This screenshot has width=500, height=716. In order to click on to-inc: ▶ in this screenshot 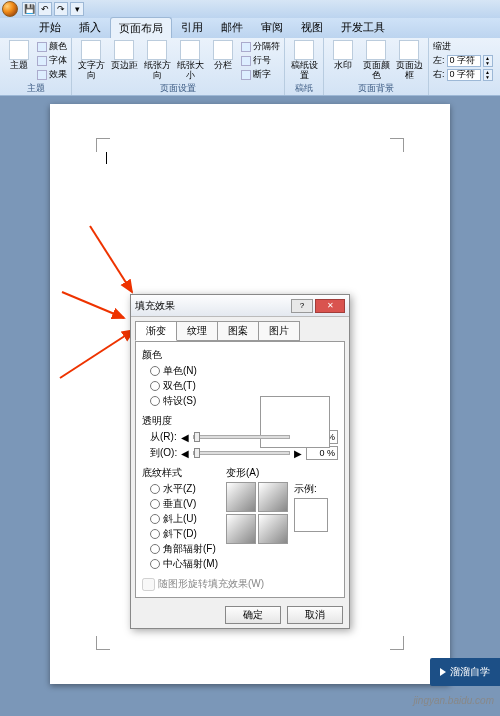, I will do `click(298, 454)`.